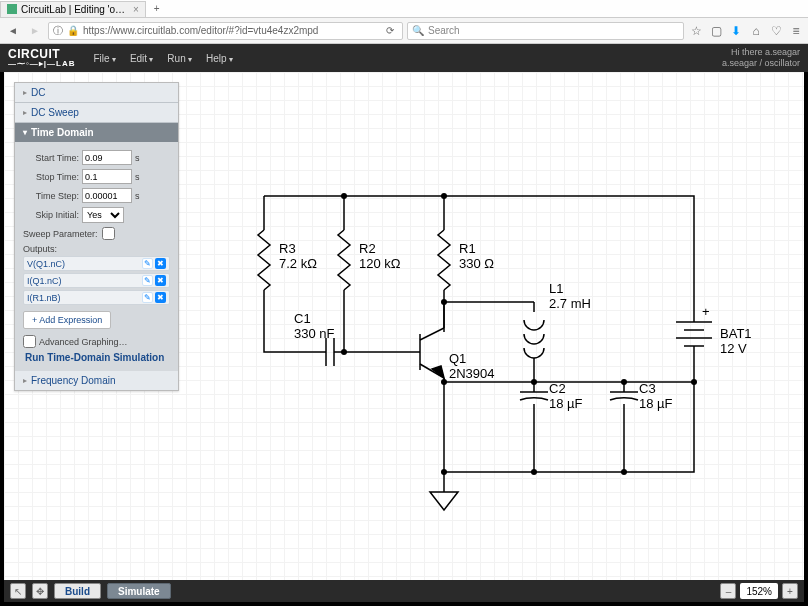  I want to click on bookmark-icon: ☆, so click(696, 31).